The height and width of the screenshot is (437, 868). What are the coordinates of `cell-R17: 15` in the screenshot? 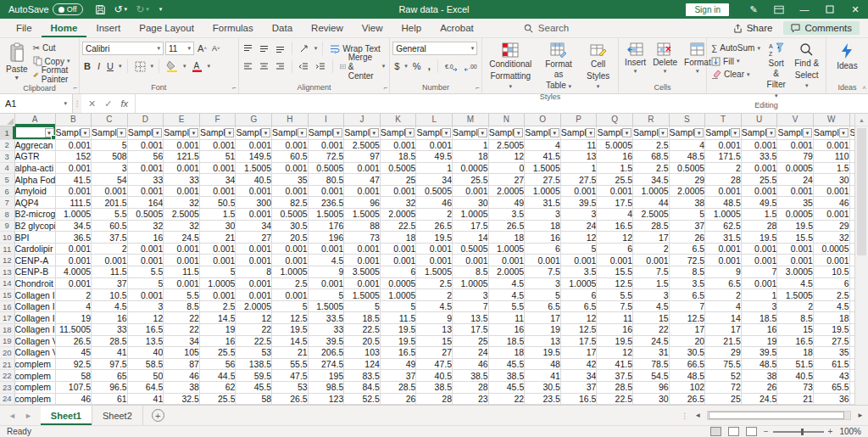 It's located at (651, 318).